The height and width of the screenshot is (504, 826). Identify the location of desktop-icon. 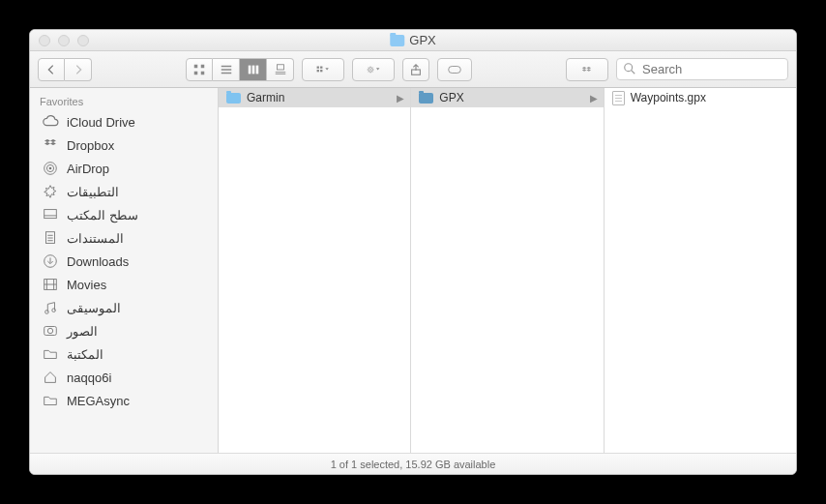
(50, 215).